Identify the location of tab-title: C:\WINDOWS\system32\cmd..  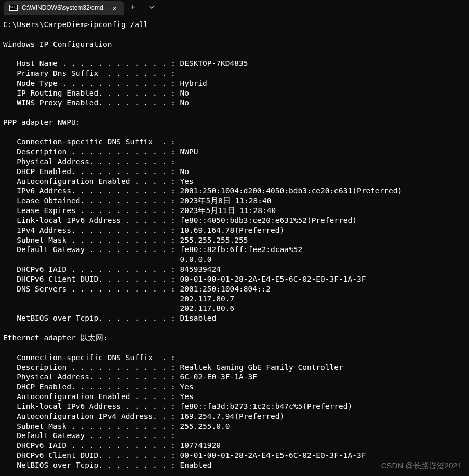
(64, 8).